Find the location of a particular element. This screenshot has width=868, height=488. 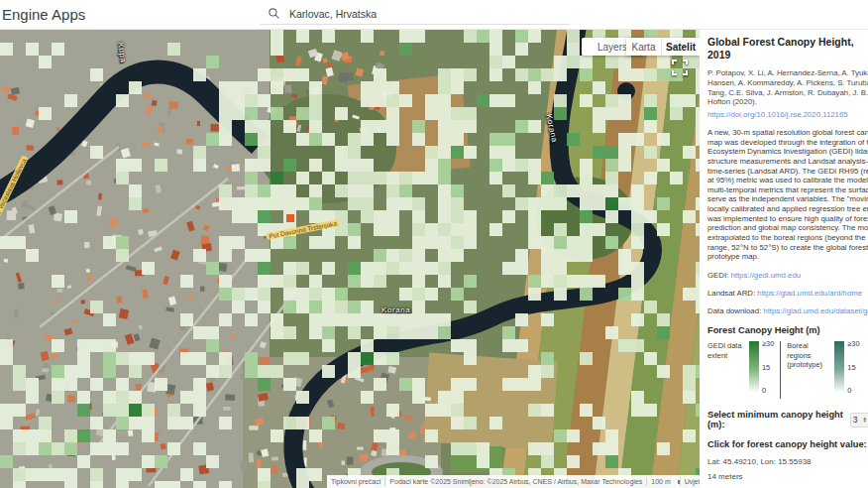

search-icon is located at coordinates (273, 14).